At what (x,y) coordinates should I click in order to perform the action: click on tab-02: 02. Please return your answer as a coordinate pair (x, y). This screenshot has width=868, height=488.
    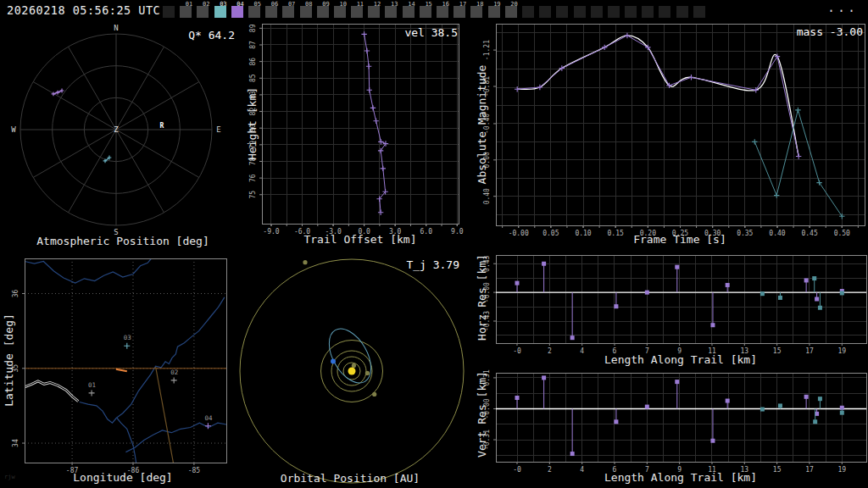
    Looking at the image, I should click on (203, 12).